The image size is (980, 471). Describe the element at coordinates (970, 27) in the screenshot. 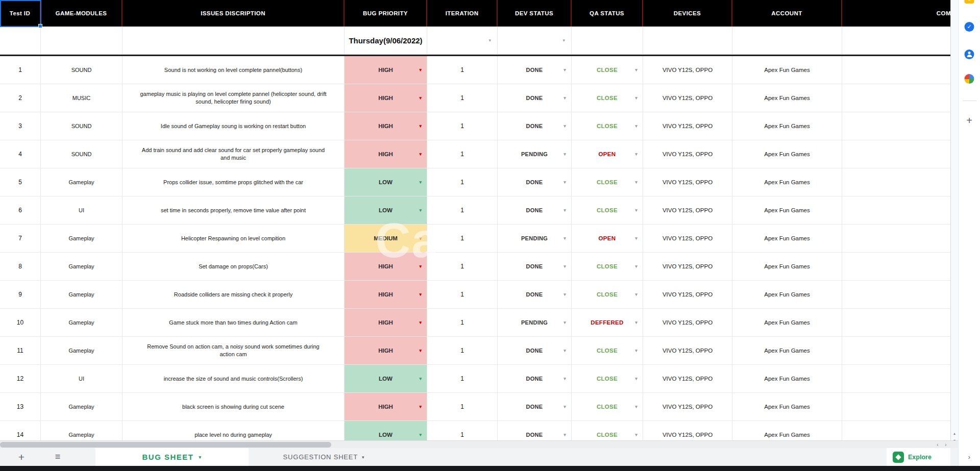

I see `tasks-icon: ✓` at that location.